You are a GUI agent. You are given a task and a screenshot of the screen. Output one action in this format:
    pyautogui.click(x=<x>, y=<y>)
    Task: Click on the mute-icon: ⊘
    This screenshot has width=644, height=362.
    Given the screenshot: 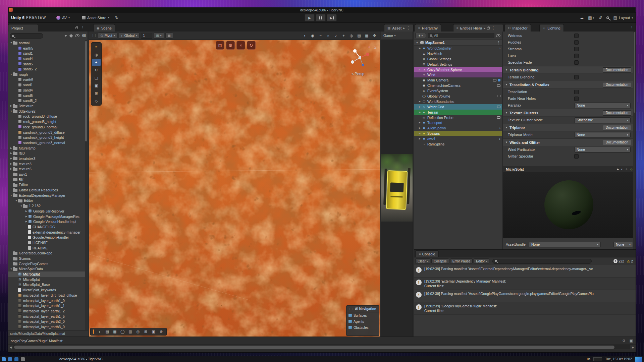 What is the action you would take?
    pyautogui.click(x=624, y=341)
    